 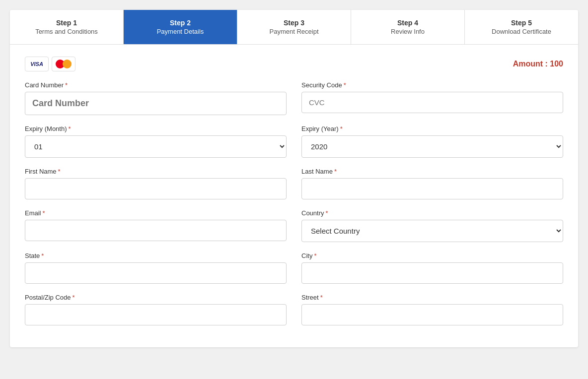 I want to click on expiry-row: Expiry (Month)* 01 02 03 04 05 06 07 08 …, so click(x=294, y=141).